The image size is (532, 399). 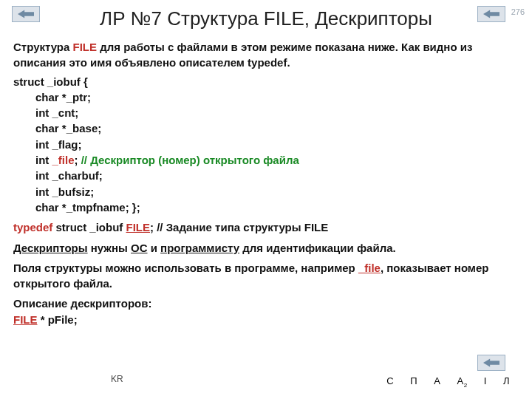 What do you see at coordinates (266, 129) in the screenshot?
I see `field-base: char *_base;` at bounding box center [266, 129].